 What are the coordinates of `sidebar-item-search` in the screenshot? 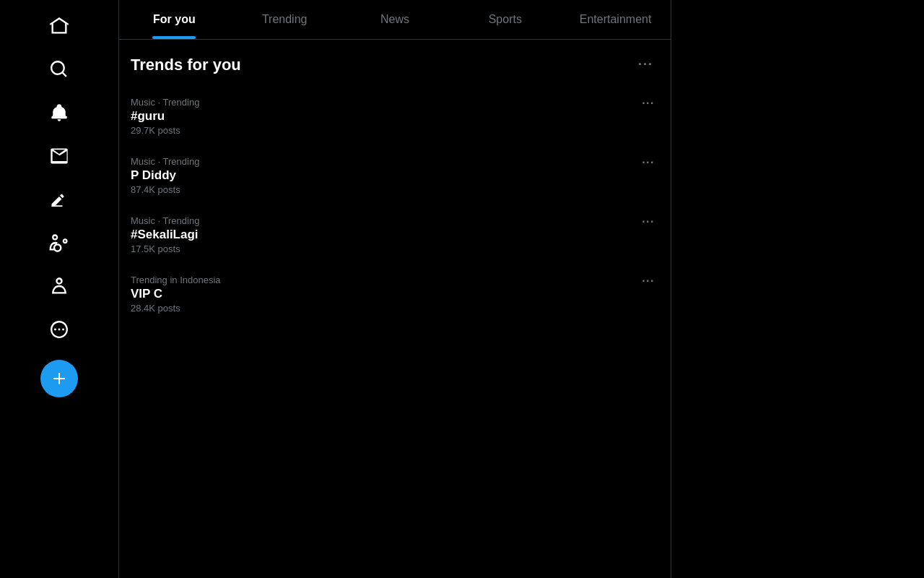 It's located at (59, 69).